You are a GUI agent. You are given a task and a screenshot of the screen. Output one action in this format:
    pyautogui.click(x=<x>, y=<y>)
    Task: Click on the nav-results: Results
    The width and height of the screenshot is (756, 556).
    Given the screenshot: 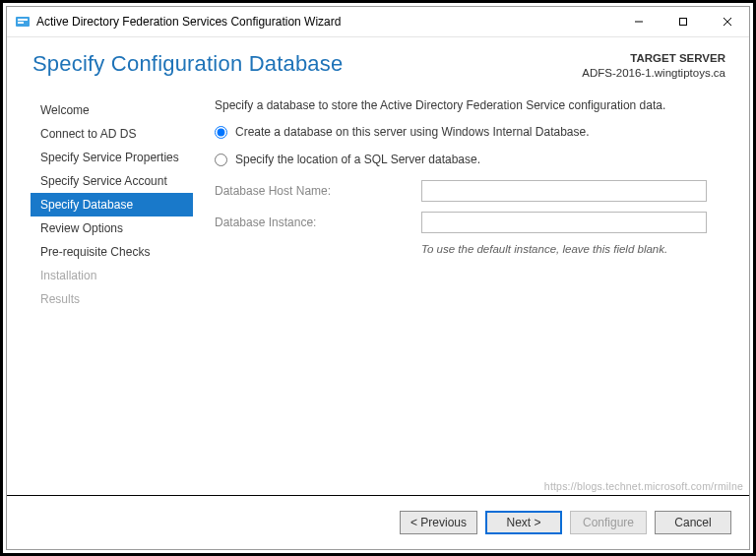 What is the action you would take?
    pyautogui.click(x=112, y=299)
    